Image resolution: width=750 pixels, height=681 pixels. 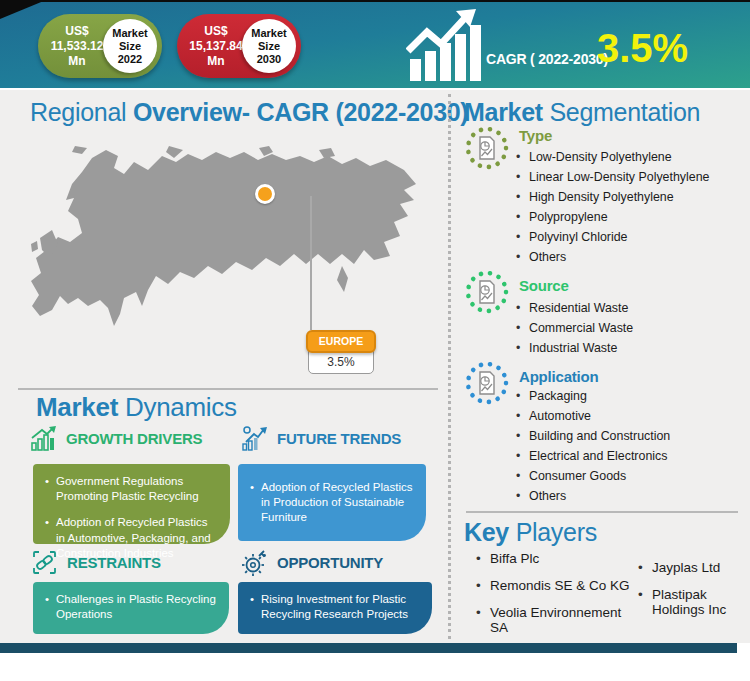 I want to click on quadrant-heading: FUTURE TRENDS, so click(x=339, y=438).